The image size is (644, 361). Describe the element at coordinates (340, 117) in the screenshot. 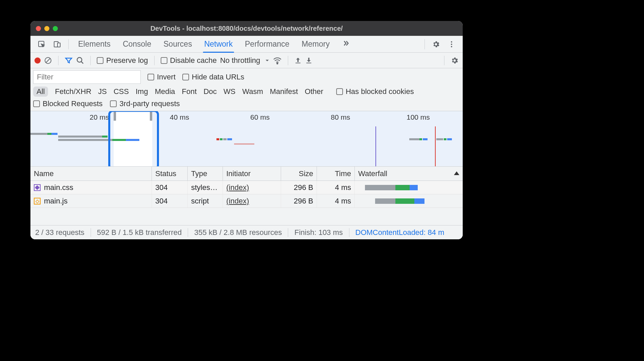

I see `timeline-tick: 80 ms` at that location.